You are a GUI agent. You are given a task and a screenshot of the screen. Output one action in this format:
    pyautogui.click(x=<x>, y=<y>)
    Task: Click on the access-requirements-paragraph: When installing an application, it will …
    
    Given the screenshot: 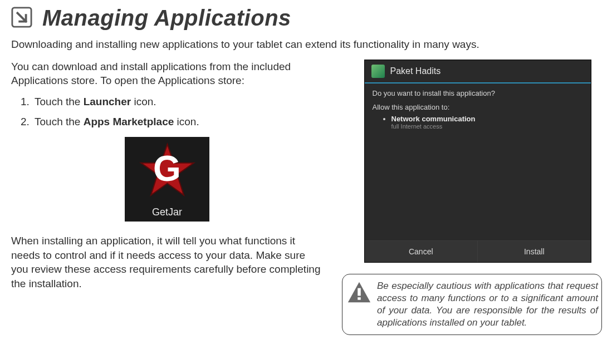 What is the action you would take?
    pyautogui.click(x=167, y=263)
    